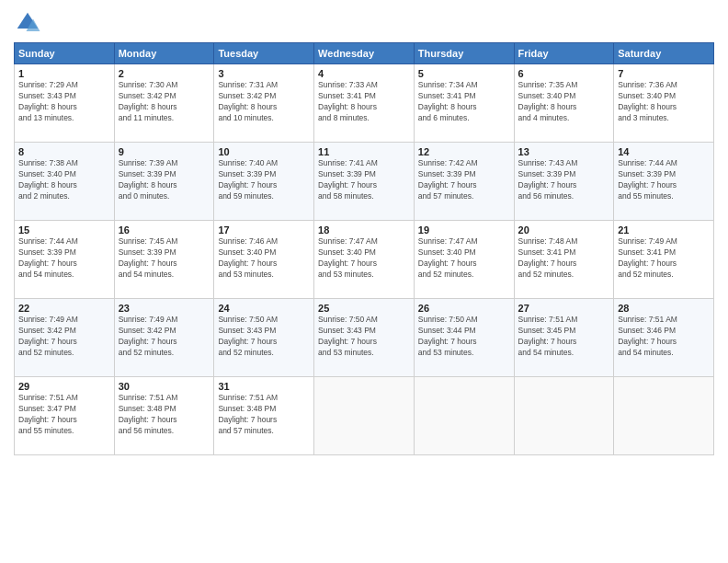 This screenshot has width=728, height=563. I want to click on day-number: 5, so click(464, 74).